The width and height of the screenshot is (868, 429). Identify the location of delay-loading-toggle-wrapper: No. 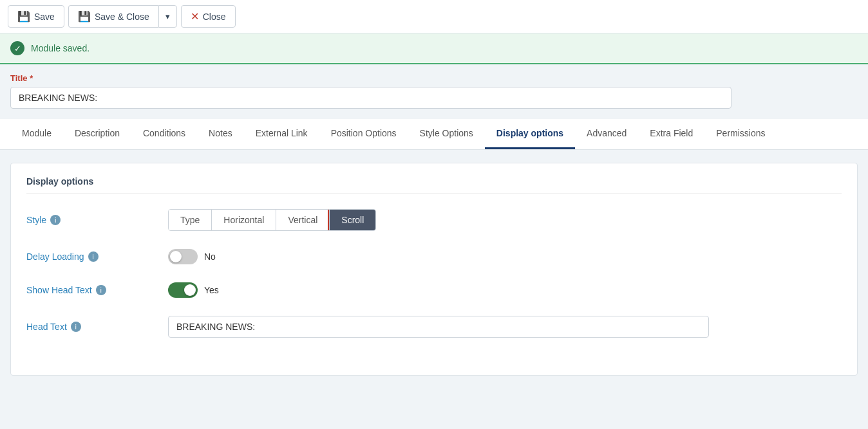
(192, 257).